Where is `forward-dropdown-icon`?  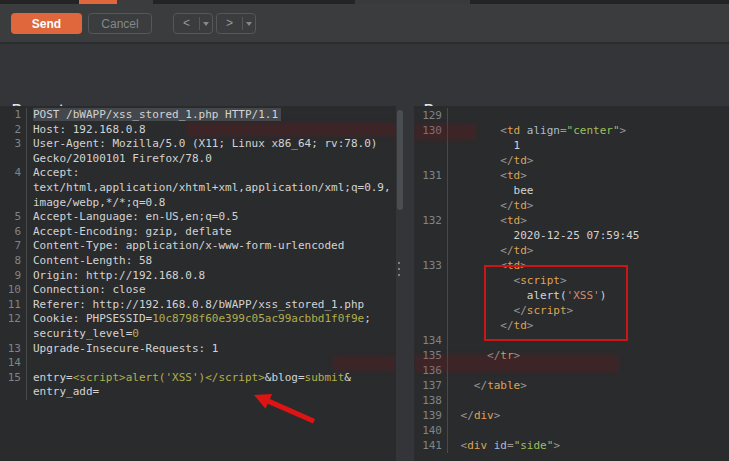
forward-dropdown-icon is located at coordinates (249, 24).